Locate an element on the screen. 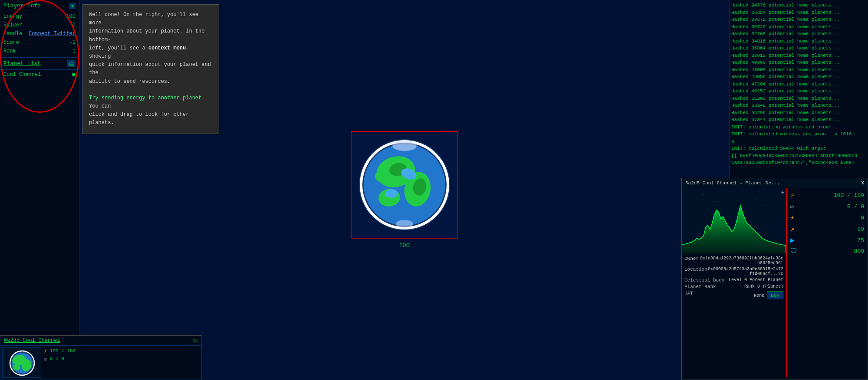 The image size is (868, 380). tooltip-highlight-context: context menu is located at coordinates (167, 48).